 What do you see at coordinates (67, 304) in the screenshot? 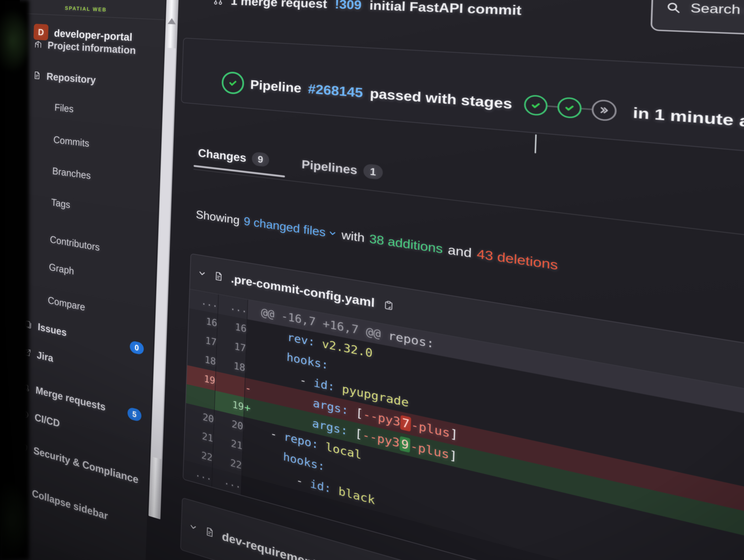
I see `sidebar-item-label: Compare` at bounding box center [67, 304].